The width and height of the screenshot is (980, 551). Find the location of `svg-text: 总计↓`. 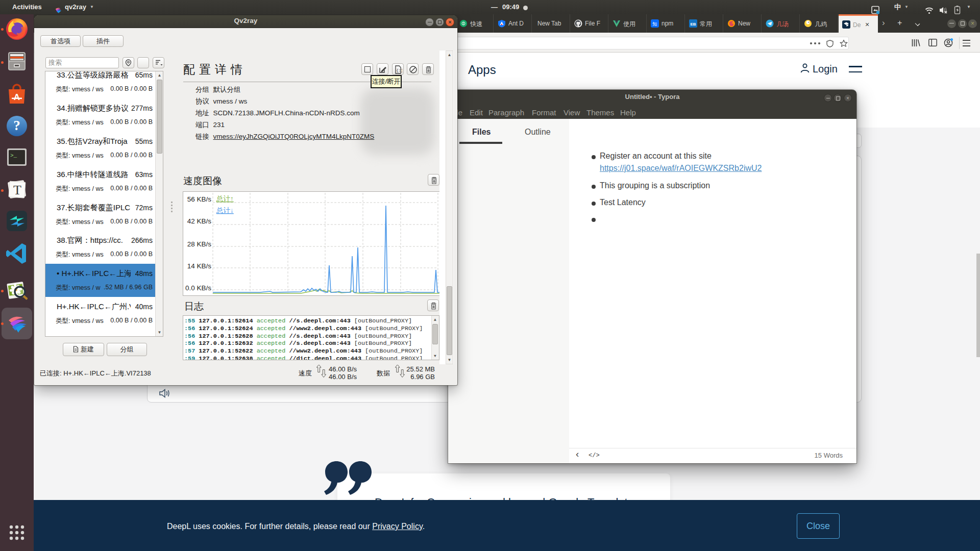

svg-text: 总计↓ is located at coordinates (225, 210).